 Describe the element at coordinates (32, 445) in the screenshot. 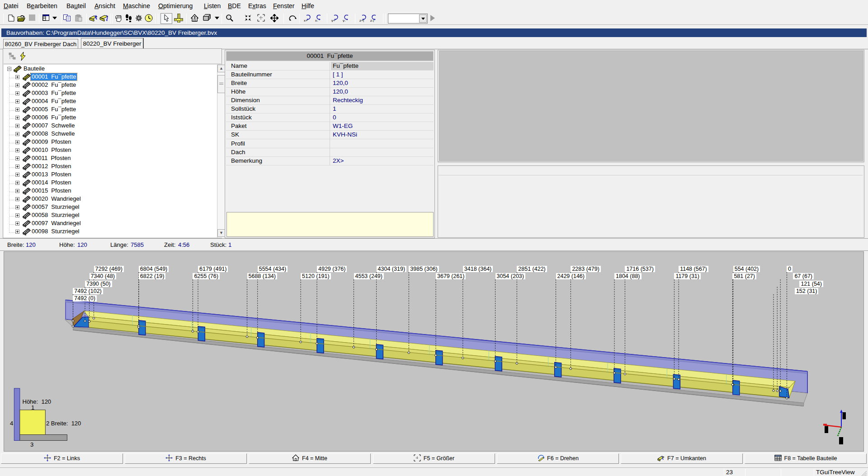

I see `svg-text: 3` at that location.